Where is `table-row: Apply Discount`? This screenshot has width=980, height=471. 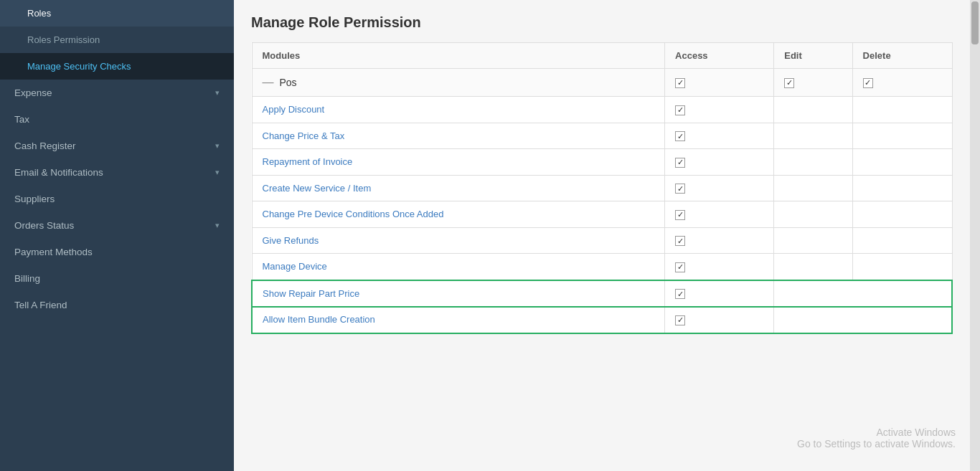
table-row: Apply Discount is located at coordinates (602, 110).